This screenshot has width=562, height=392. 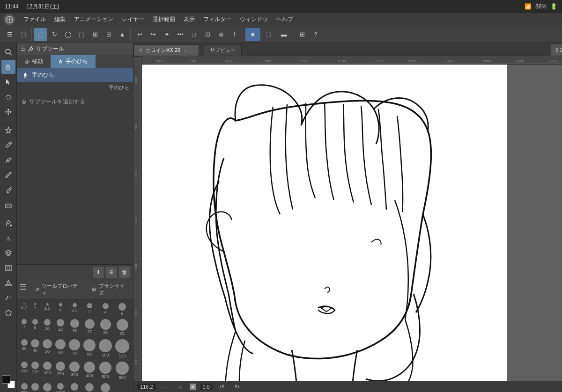 What do you see at coordinates (8, 223) in the screenshot?
I see `tool-fill` at bounding box center [8, 223].